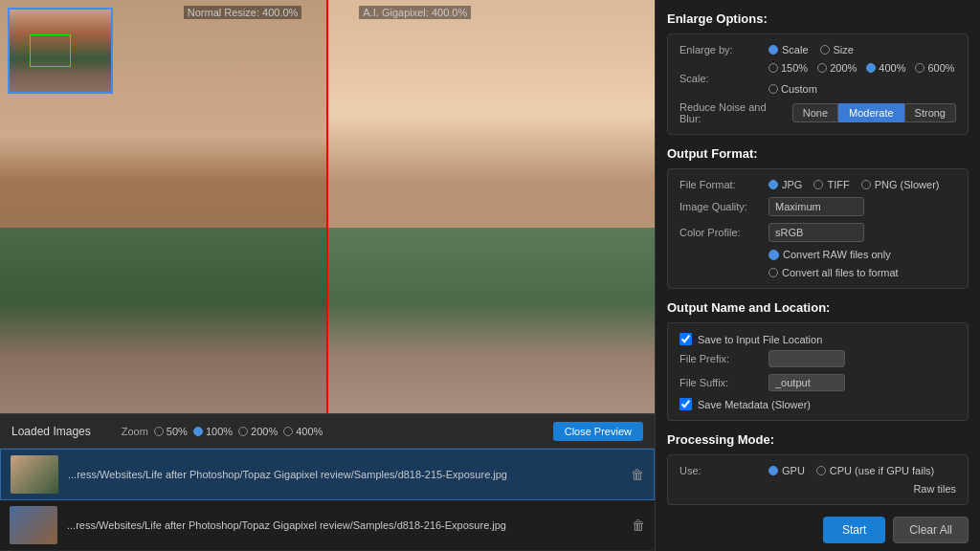  I want to click on format-jpg-label: JPG, so click(792, 185).